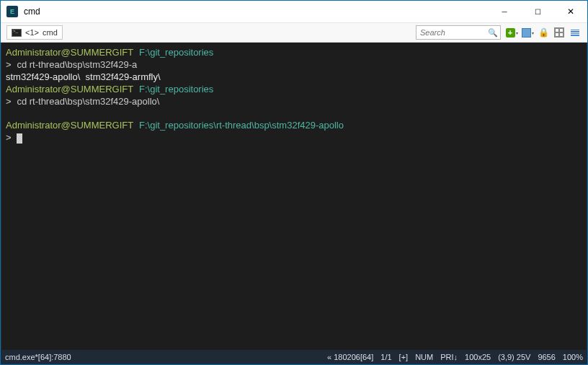 Image resolution: width=588 pixels, height=365 pixels. I want to click on tab-index: <1>, so click(32, 32).